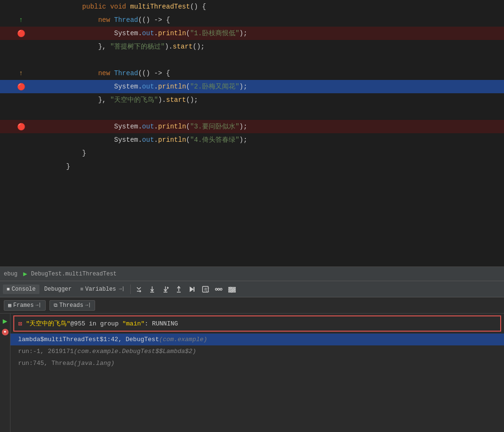 The width and height of the screenshot is (504, 432). I want to click on frame-text: lambda$multiThreadTest$1:42, DebugTest, so click(88, 340).